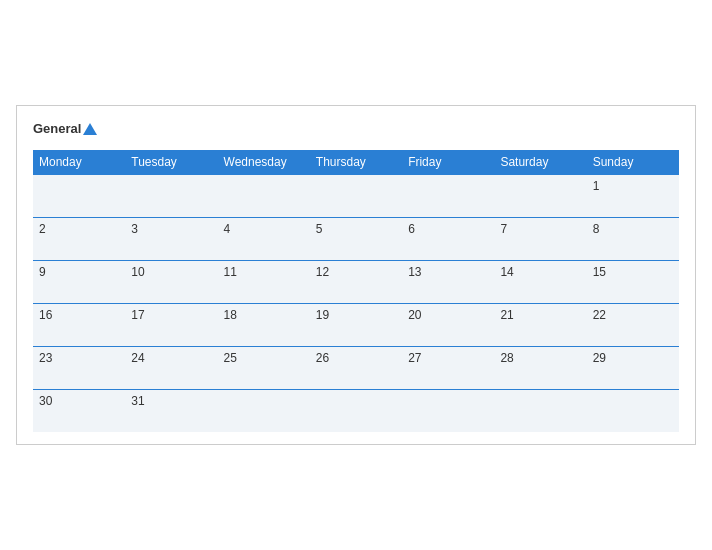  What do you see at coordinates (633, 282) in the screenshot?
I see `calendar-cell: 15` at bounding box center [633, 282].